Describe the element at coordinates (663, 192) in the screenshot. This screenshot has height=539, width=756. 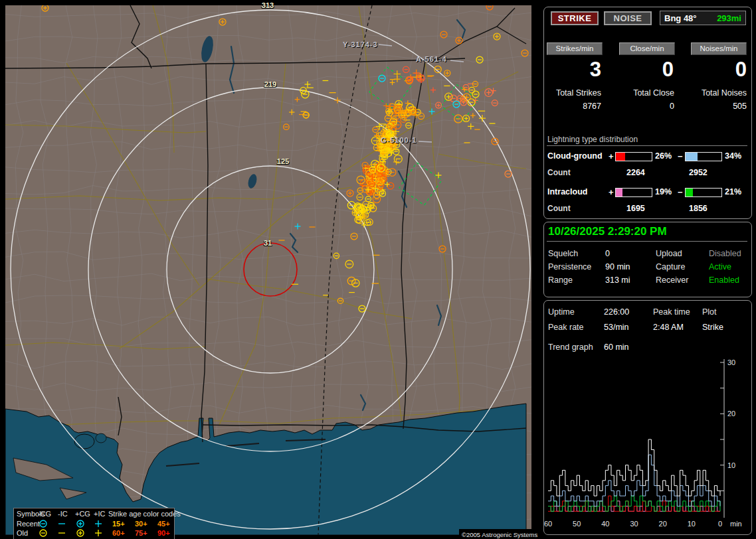
I see `ic-pos-pct: 19%` at that location.